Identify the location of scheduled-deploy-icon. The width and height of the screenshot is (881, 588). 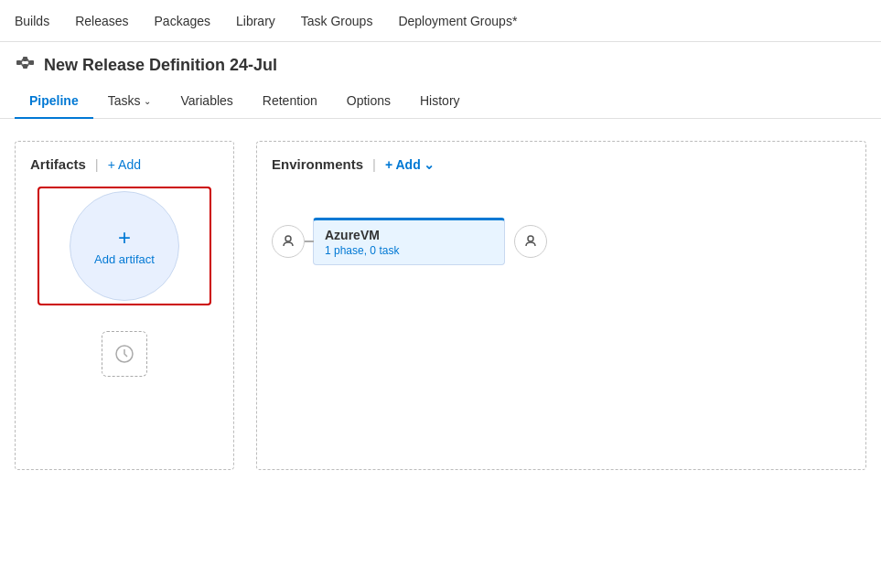
(124, 354).